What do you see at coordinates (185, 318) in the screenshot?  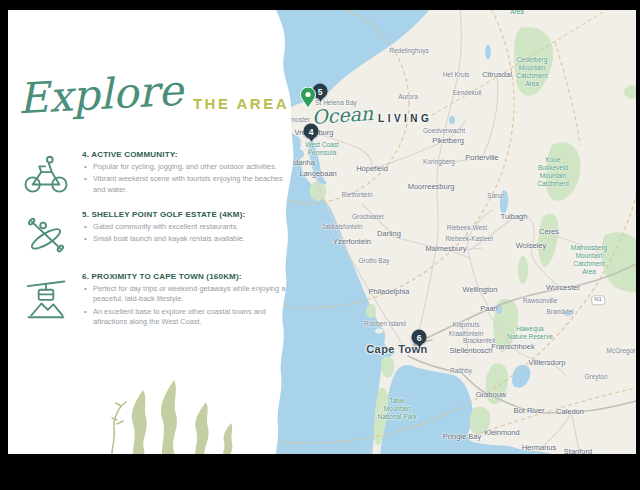 I see `bullet-item: An excellent base to explore other coast…` at bounding box center [185, 318].